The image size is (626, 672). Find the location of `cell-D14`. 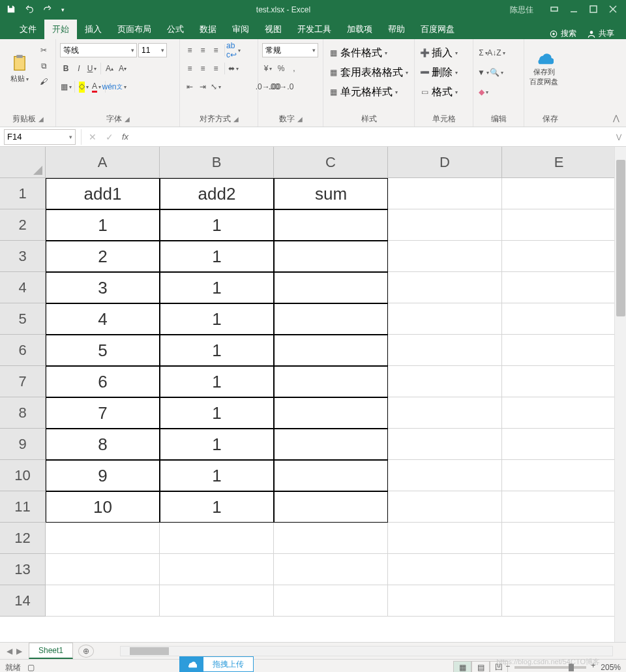

cell-D14 is located at coordinates (445, 601).